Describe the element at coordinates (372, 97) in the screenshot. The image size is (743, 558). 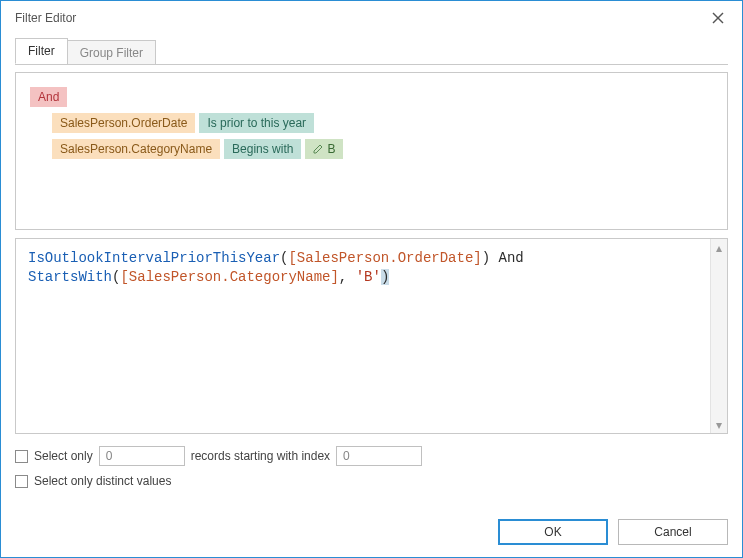
I see `root-group: And` at that location.